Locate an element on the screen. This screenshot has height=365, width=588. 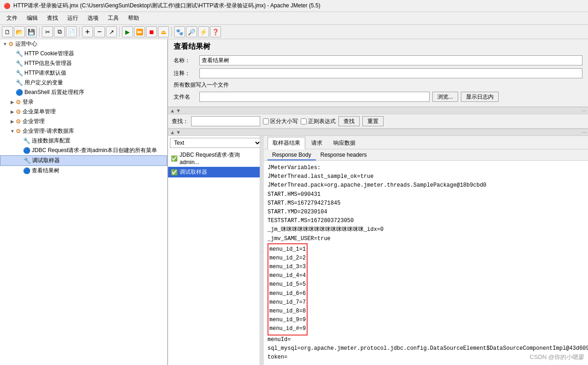
drag-handle: ⋮ is located at coordinates (262, 251).